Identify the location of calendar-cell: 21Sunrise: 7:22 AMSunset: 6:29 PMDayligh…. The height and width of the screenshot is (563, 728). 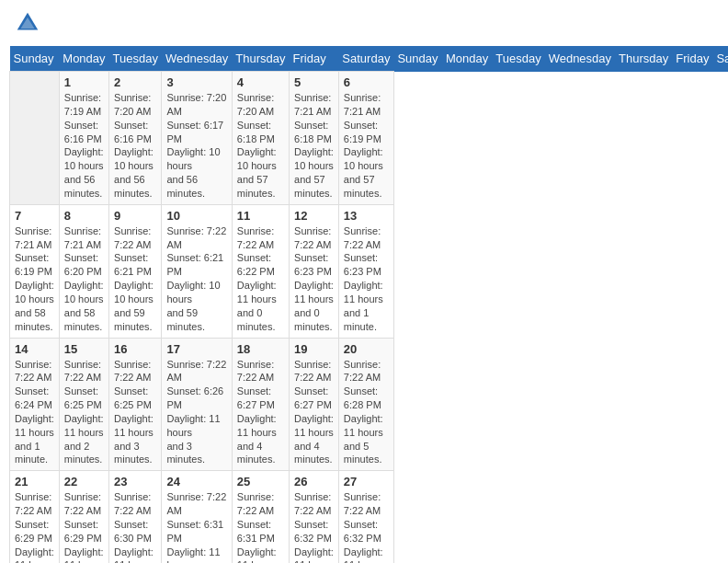
(35, 517).